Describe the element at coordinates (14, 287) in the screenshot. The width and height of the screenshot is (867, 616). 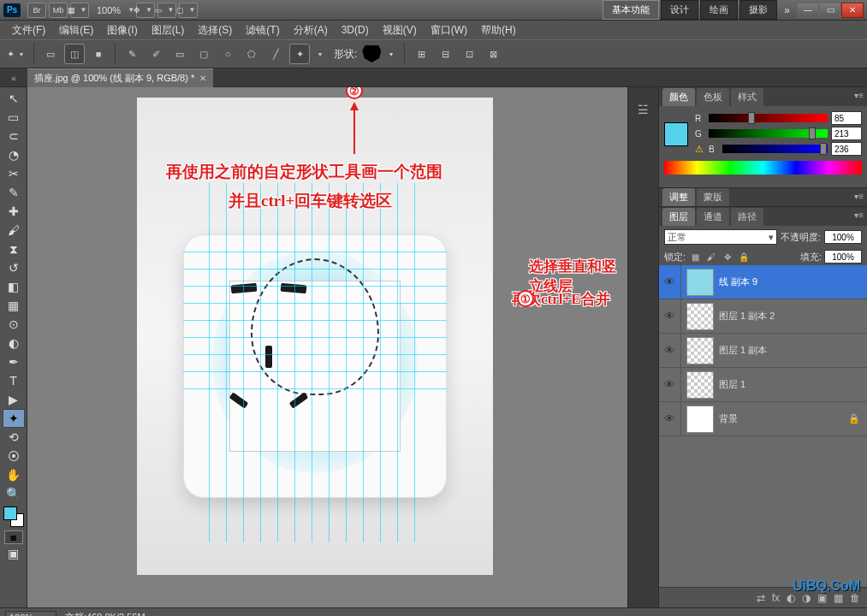
I see `eraser-tool: ◧` at that location.